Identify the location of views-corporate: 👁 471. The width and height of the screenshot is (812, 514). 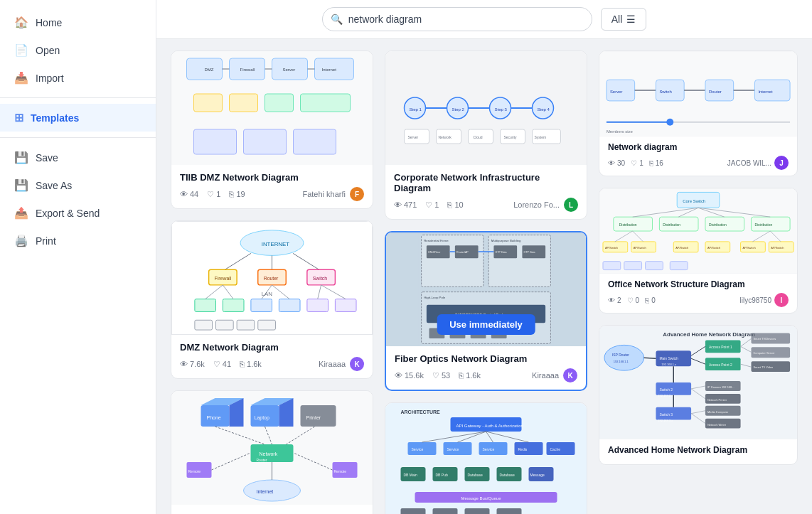
(405, 205).